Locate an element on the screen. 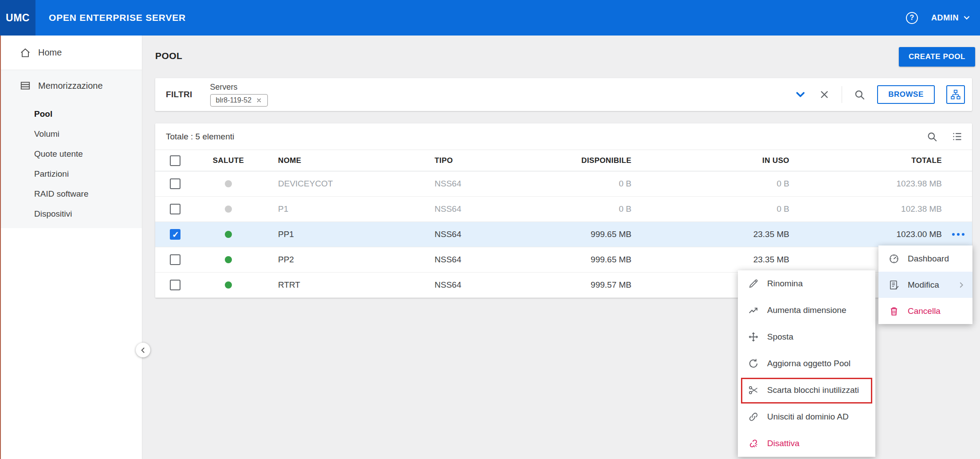  admin-label: ADMIN is located at coordinates (945, 18).